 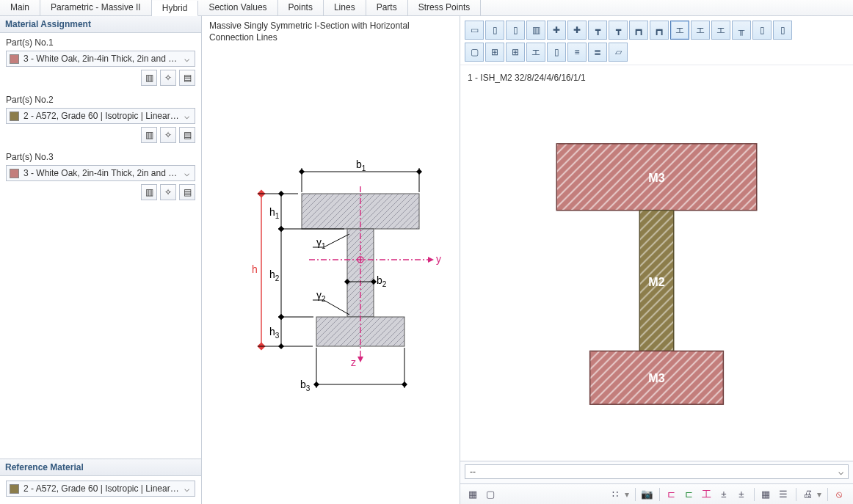 What do you see at coordinates (301, 7) in the screenshot?
I see `tab-points: Points` at bounding box center [301, 7].